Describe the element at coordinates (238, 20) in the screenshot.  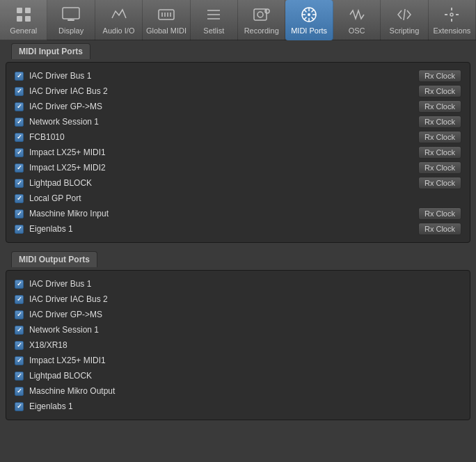
I see `toolbar: General Display Audio I/O` at that location.